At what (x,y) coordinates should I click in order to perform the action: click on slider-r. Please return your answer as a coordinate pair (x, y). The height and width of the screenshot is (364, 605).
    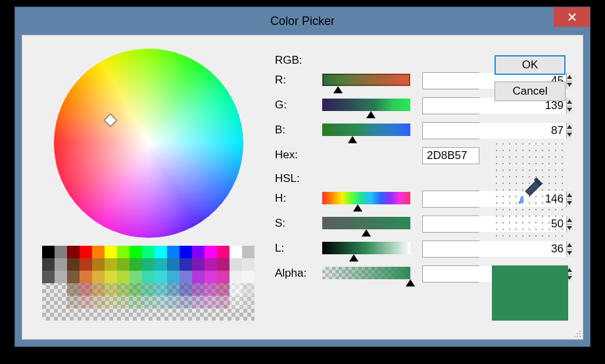
    Looking at the image, I should click on (366, 80).